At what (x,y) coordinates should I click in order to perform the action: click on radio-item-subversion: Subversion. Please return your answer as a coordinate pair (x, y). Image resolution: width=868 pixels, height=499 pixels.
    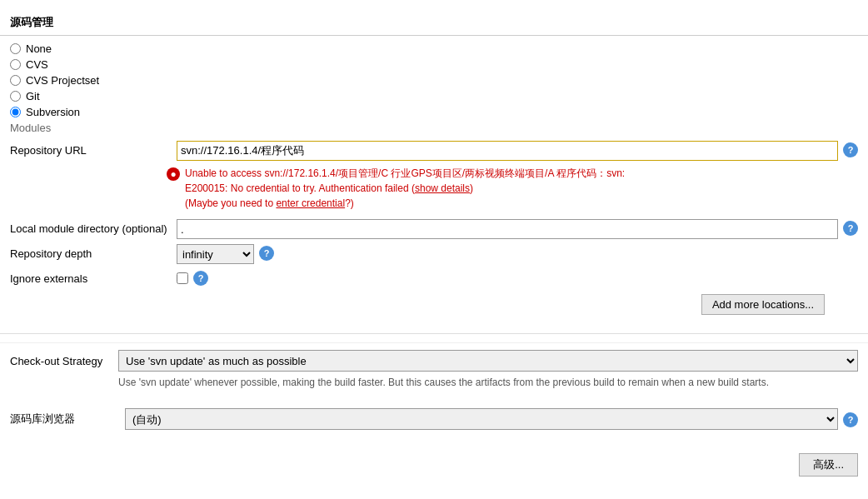
    Looking at the image, I should click on (434, 112).